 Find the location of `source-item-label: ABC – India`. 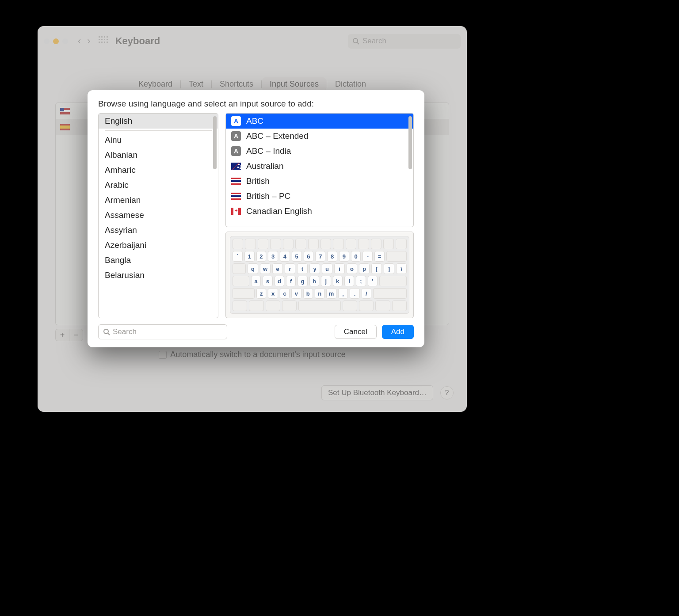

source-item-label: ABC – India is located at coordinates (269, 151).